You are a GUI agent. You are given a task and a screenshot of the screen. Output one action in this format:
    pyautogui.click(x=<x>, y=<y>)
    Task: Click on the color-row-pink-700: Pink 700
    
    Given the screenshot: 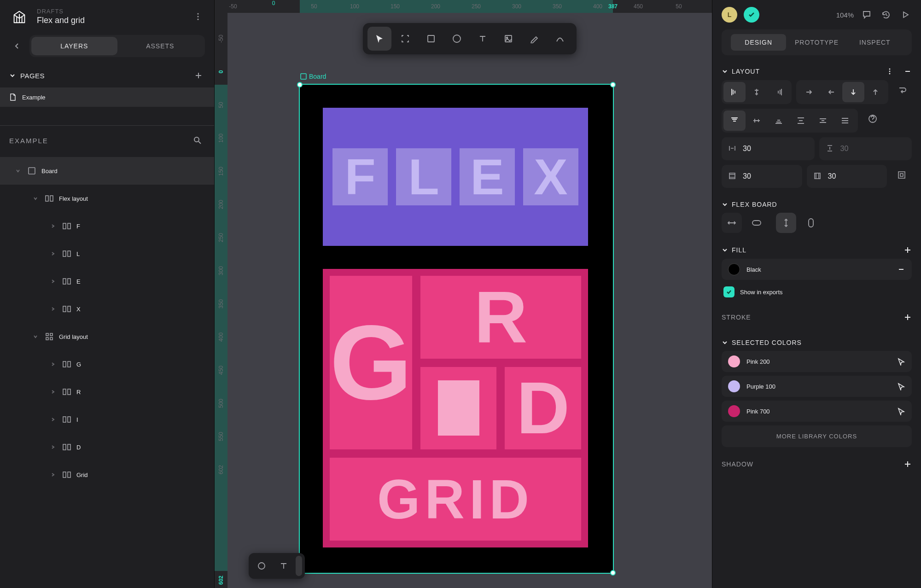 What is the action you would take?
    pyautogui.click(x=817, y=411)
    